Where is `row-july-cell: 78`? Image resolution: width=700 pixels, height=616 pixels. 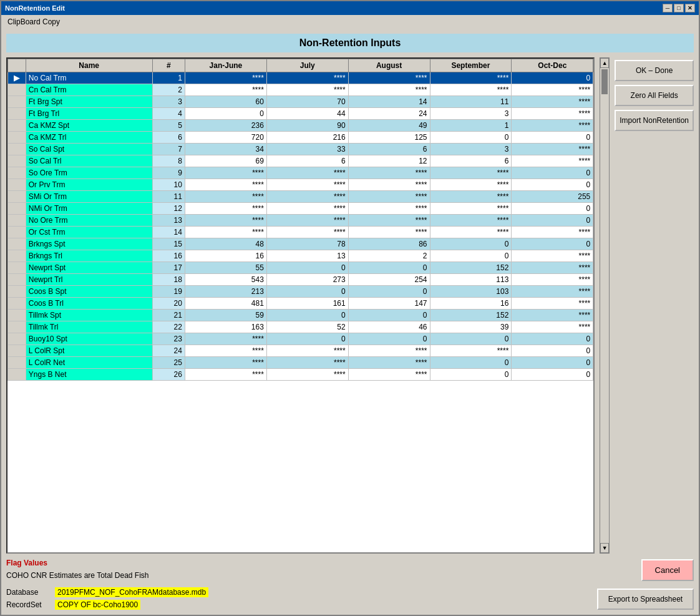 row-july-cell: 78 is located at coordinates (307, 245).